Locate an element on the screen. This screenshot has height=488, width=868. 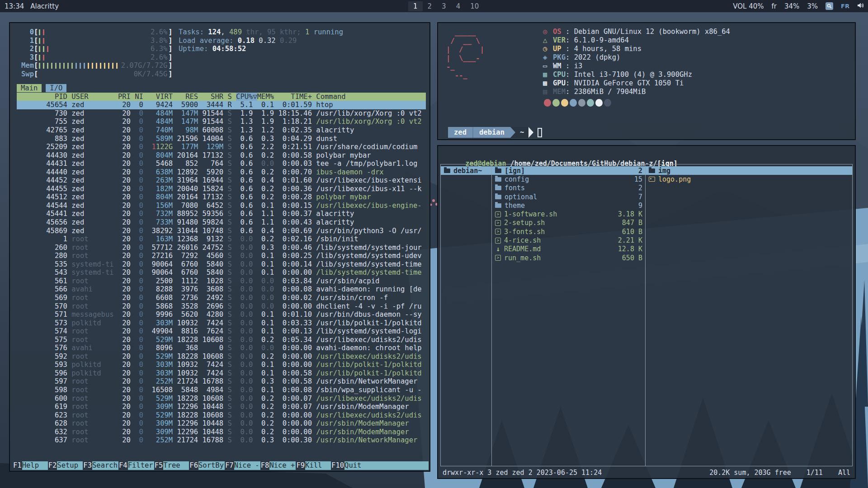
prompt-separator-icon is located at coordinates (513, 132).